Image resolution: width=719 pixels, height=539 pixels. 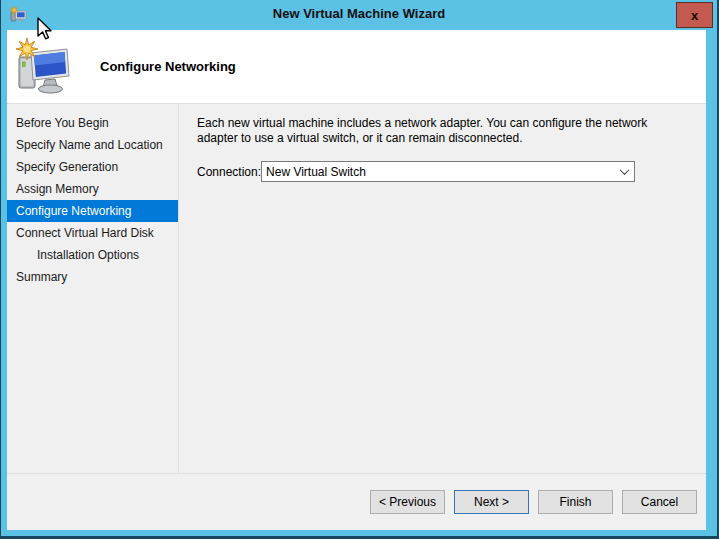 I want to click on wizard-footer: < Previous Next > Finish Cancel, so click(x=356, y=502).